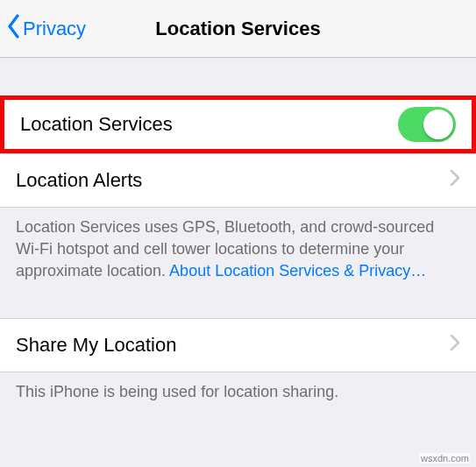 Image resolution: width=476 pixels, height=467 pixels. Describe the element at coordinates (445, 458) in the screenshot. I see `watermark: wsxdn.com` at that location.